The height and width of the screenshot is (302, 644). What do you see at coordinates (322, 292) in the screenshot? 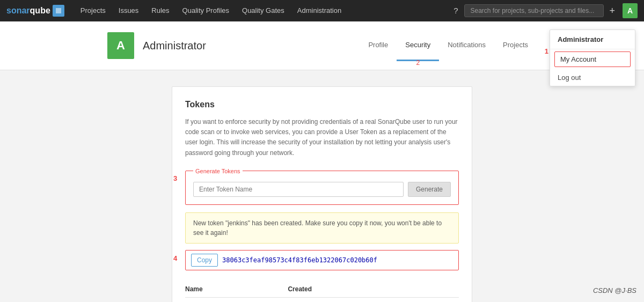
I see `tokens-table: Name Created jenkins February 15, 2019 R…` at bounding box center [322, 292].